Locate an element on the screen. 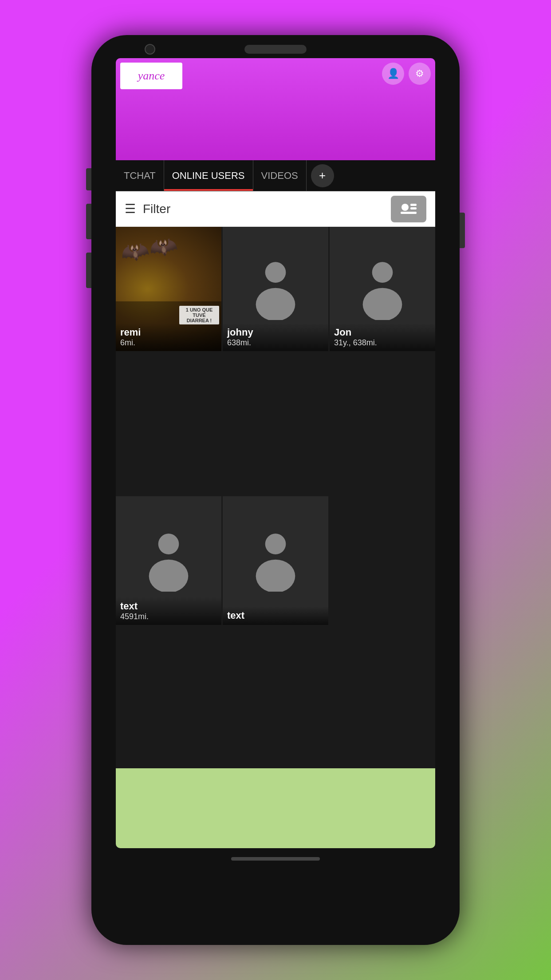 The width and height of the screenshot is (551, 980). remi-info: remi 6mi. is located at coordinates (169, 337).